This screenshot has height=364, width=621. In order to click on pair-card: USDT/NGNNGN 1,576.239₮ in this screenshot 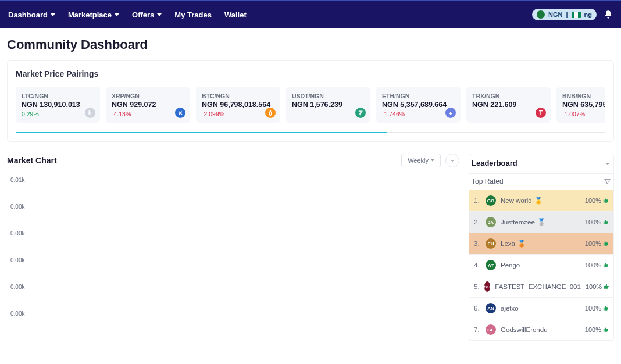, I will do `click(328, 105)`.